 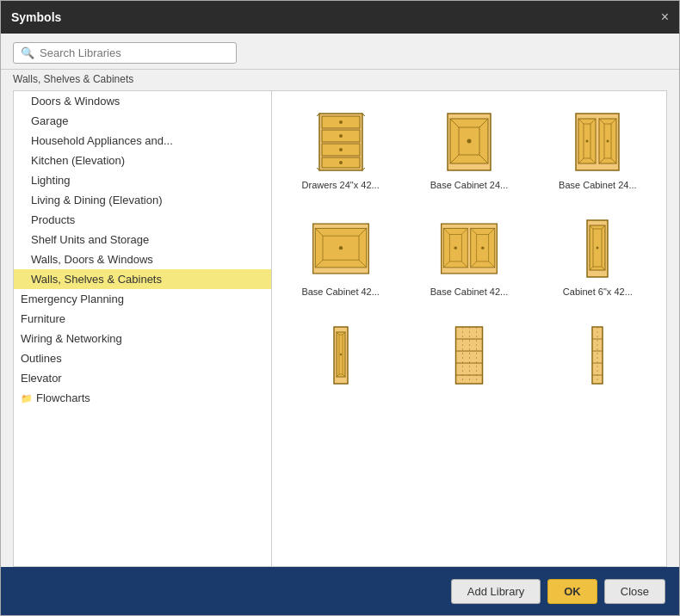 What do you see at coordinates (143, 120) in the screenshot?
I see `sidebar-item-garage: Garage` at bounding box center [143, 120].